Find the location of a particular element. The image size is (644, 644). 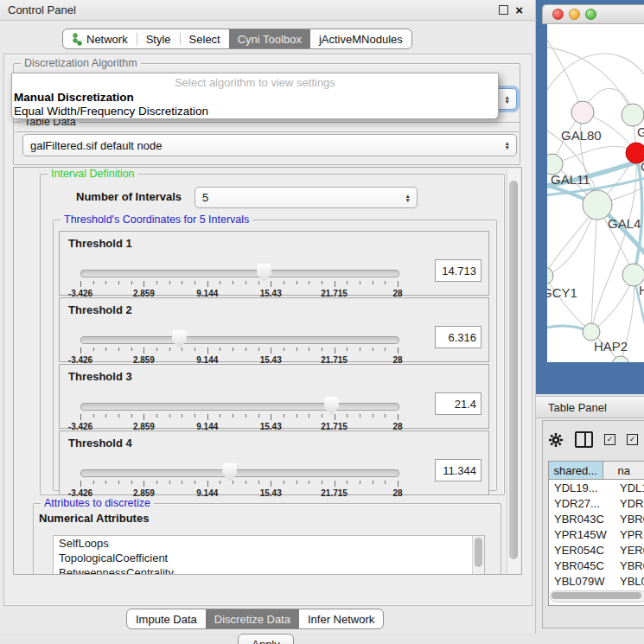

zoom-traffic-light-icon is located at coordinates (591, 14).